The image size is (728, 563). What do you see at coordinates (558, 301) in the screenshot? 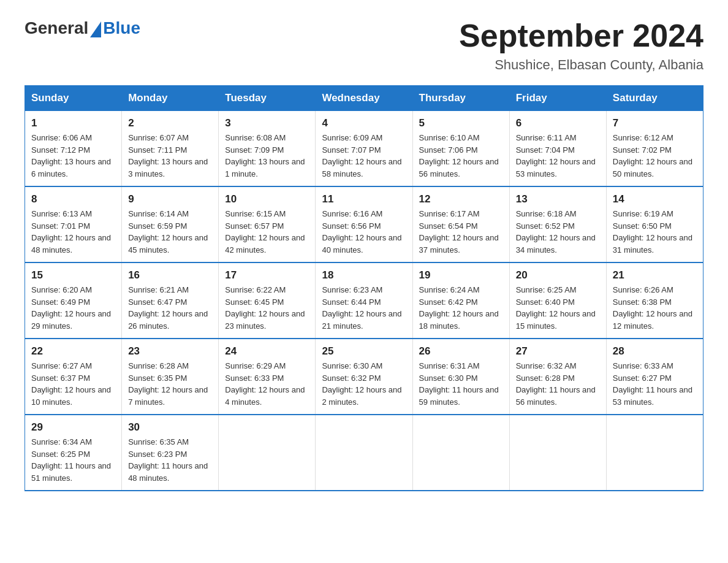
I see `calendar-cell: 20 Sunrise: 6:25 AM Sunset: 6:40 PM Dayl…` at bounding box center [558, 301].